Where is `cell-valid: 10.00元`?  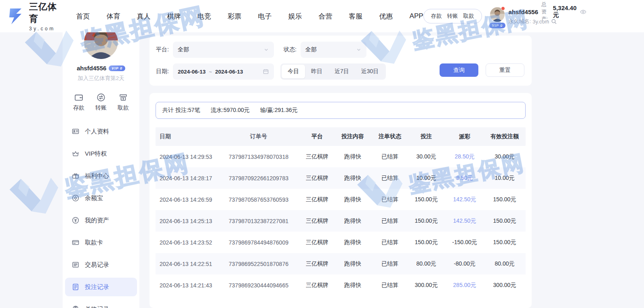
cell-valid: 10.00元 is located at coordinates (505, 178).